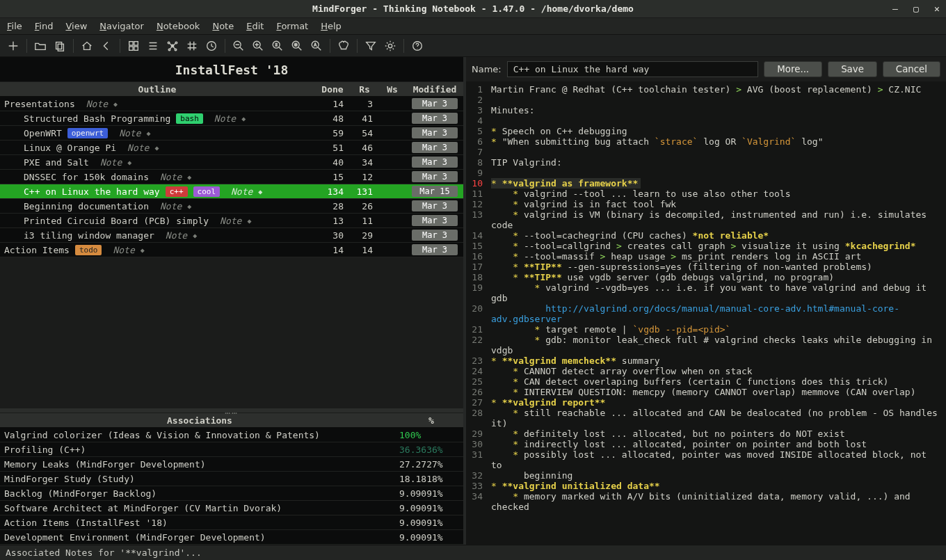  I want to click on zoom-in-main-icon, so click(258, 46).